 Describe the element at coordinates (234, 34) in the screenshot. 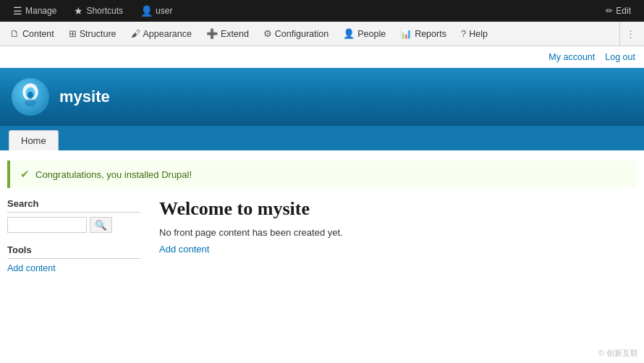

I see `nav-extend-label: Extend` at that location.